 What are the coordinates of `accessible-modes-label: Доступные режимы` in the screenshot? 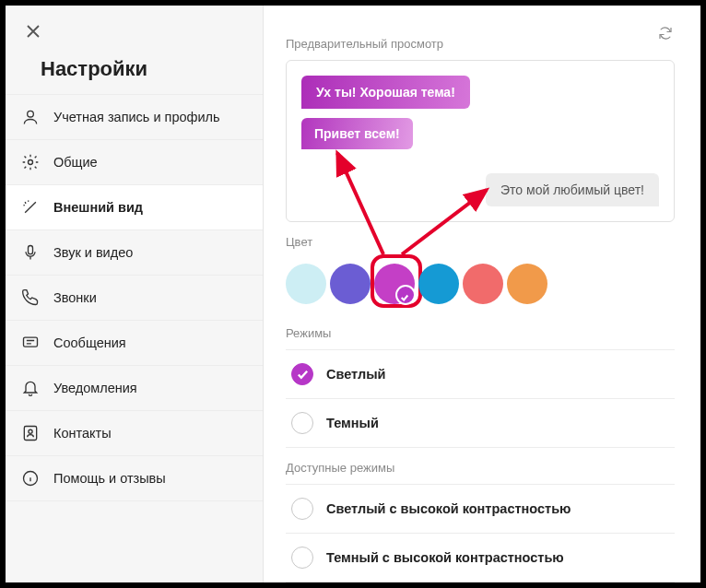 It's located at (480, 468).